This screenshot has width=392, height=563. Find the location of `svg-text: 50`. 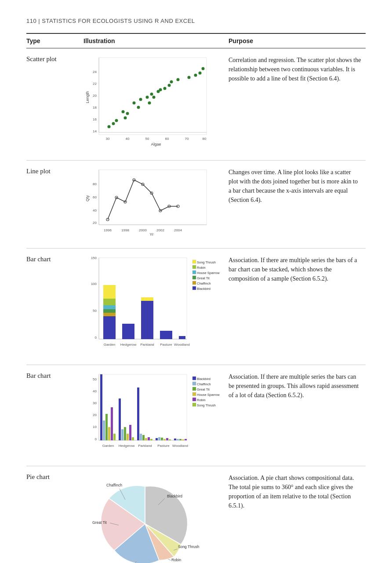

svg-text: 50 is located at coordinates (95, 379).